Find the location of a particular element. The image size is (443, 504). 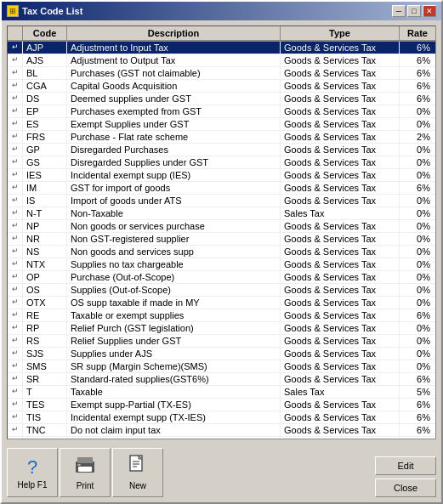

table-row: ↵TESExempt supp-Partial (TX-ES)Goods & S… is located at coordinates (221, 405).